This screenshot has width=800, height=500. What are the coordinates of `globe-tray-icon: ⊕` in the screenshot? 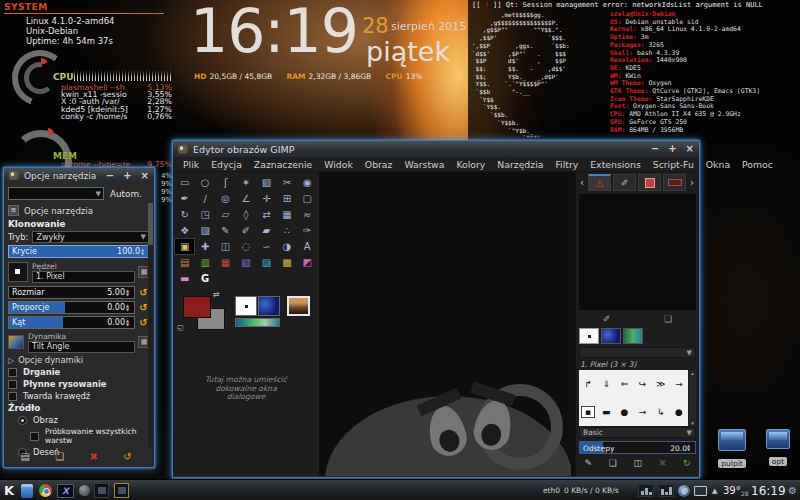 It's located at (684, 490).